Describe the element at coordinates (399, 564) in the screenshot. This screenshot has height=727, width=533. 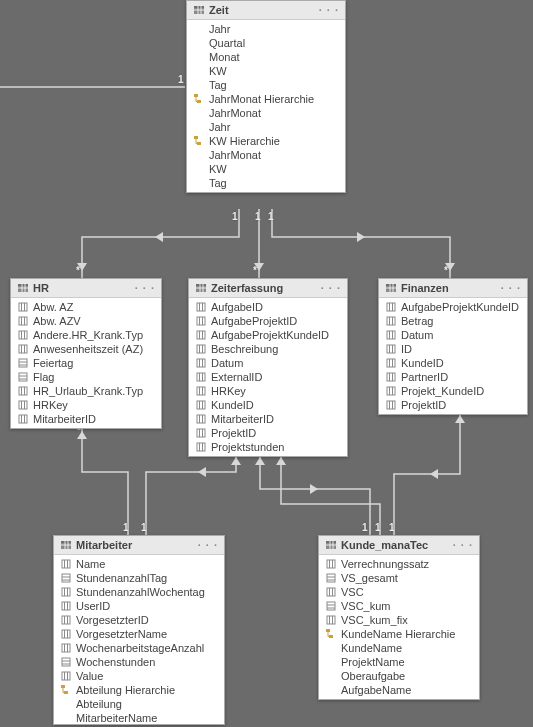
I see `field-row: Verrechnungssatz` at that location.